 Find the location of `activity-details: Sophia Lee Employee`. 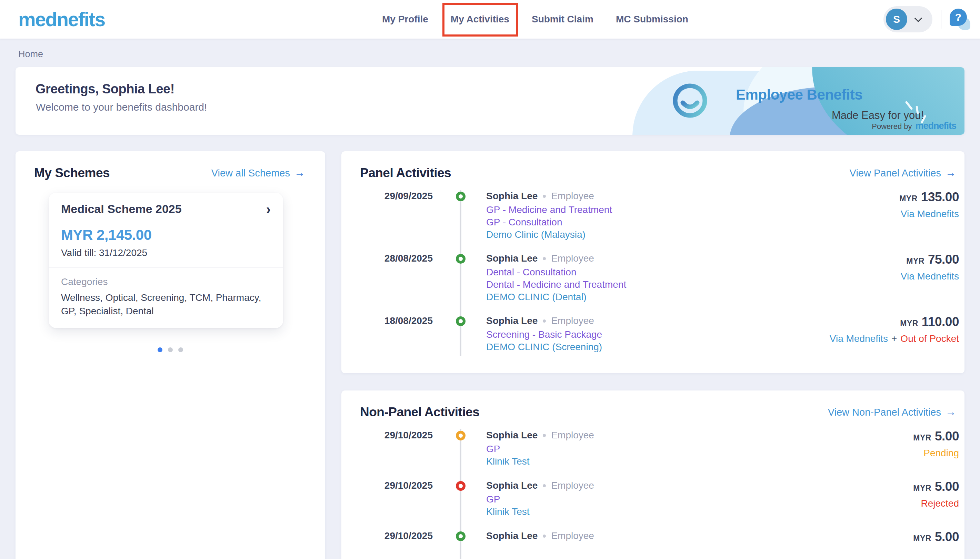

activity-details: Sophia Lee Employee is located at coordinates (648, 544).